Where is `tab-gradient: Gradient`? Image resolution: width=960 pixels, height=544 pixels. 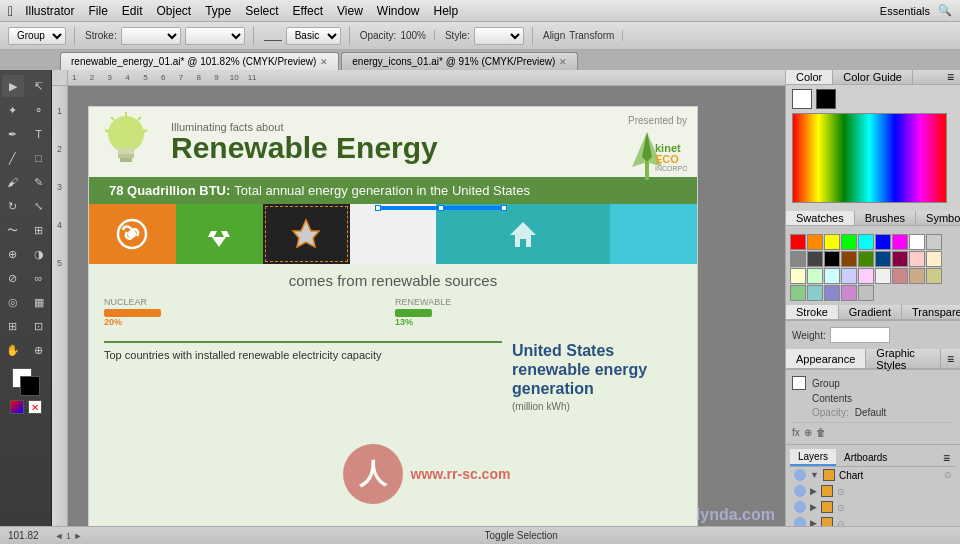 tab-gradient: Gradient is located at coordinates (870, 312).